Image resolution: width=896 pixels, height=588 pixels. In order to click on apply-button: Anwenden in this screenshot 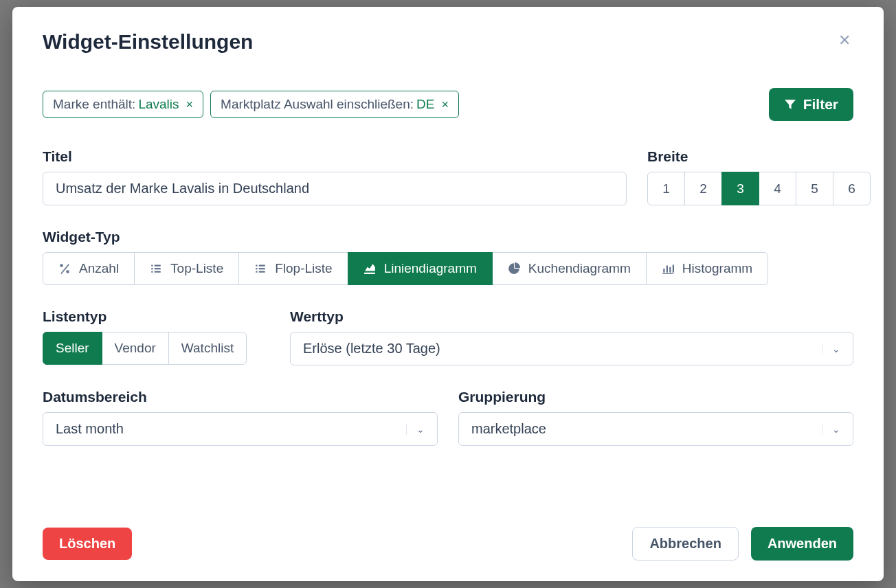, I will do `click(803, 544)`.